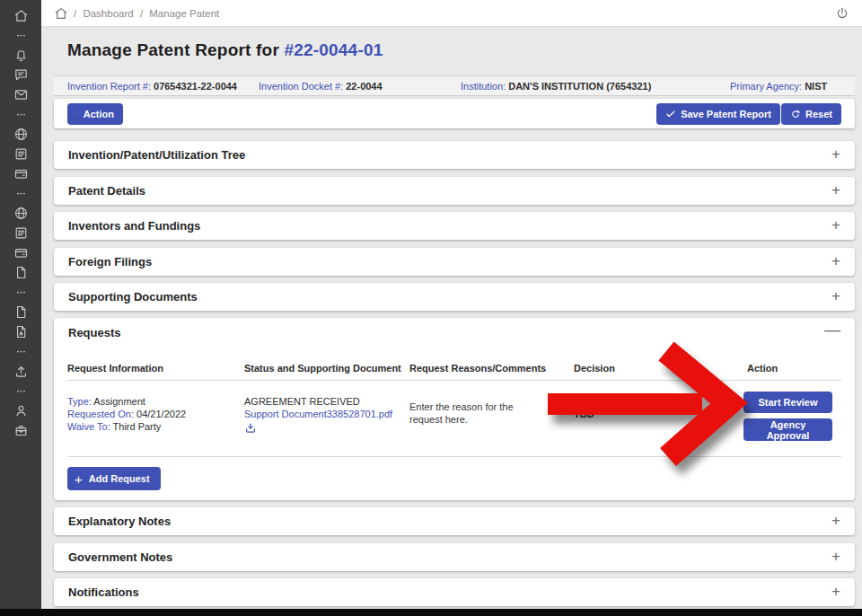 This screenshot has width=862, height=616. Describe the element at coordinates (133, 296) in the screenshot. I see `accordion-label: Supporting Documents` at that location.